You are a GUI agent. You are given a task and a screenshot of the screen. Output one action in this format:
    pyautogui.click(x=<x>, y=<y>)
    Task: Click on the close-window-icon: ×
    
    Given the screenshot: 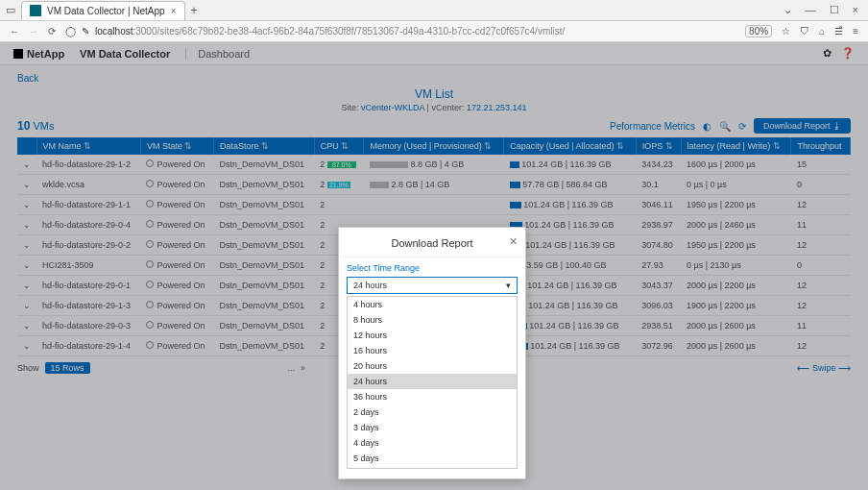 What is the action you would take?
    pyautogui.click(x=856, y=10)
    